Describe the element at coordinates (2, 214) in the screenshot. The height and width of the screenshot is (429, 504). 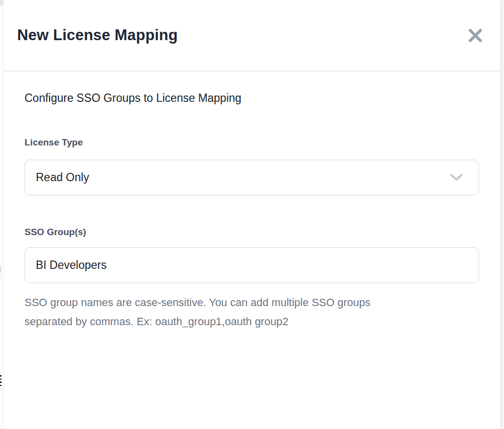
I see `background-page-sliver` at that location.